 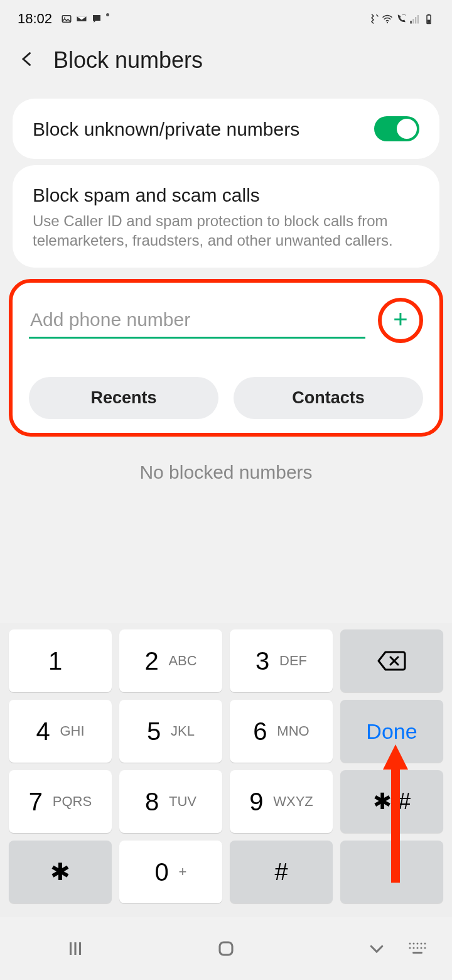 What do you see at coordinates (60, 661) in the screenshot?
I see `key-1: 1` at bounding box center [60, 661].